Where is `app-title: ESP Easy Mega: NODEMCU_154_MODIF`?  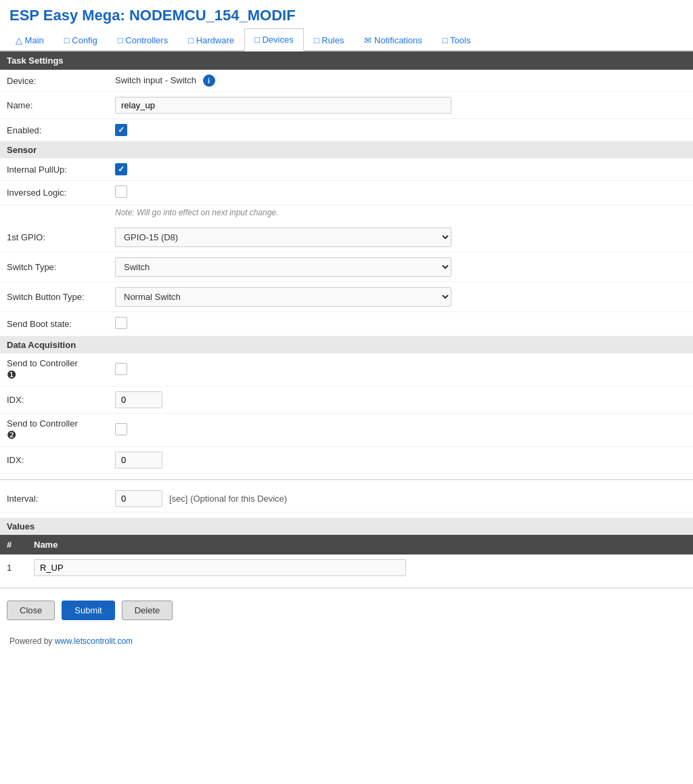
app-title: ESP Easy Mega: NODEMCU_154_MODIF is located at coordinates (346, 14).